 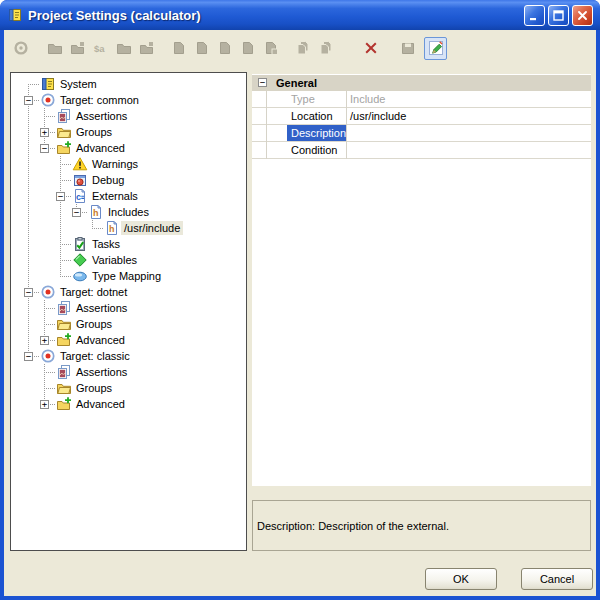 I want to click on warning-icon, so click(x=80, y=164).